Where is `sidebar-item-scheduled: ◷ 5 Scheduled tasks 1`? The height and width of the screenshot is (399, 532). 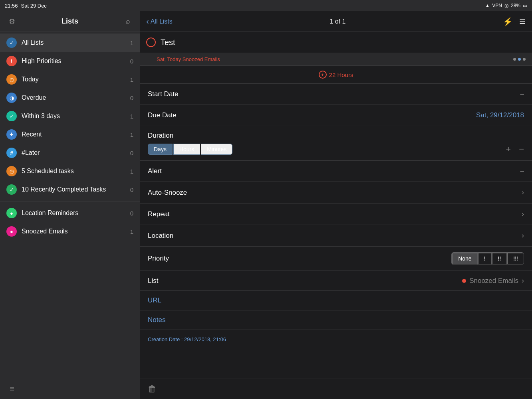
sidebar-item-scheduled: ◷ 5 Scheduled tasks 1 is located at coordinates (70, 171).